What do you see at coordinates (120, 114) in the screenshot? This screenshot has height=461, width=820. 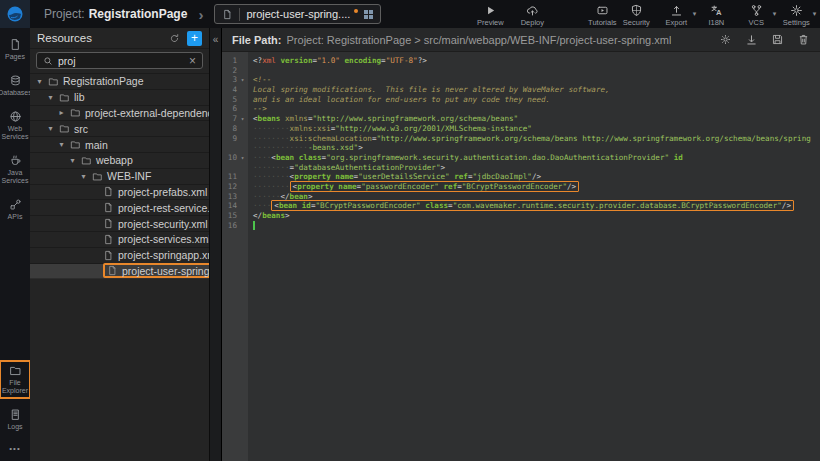 I see `tree-item-project-external-dependency-jars: ▸project-external-dependency-jars` at bounding box center [120, 114].